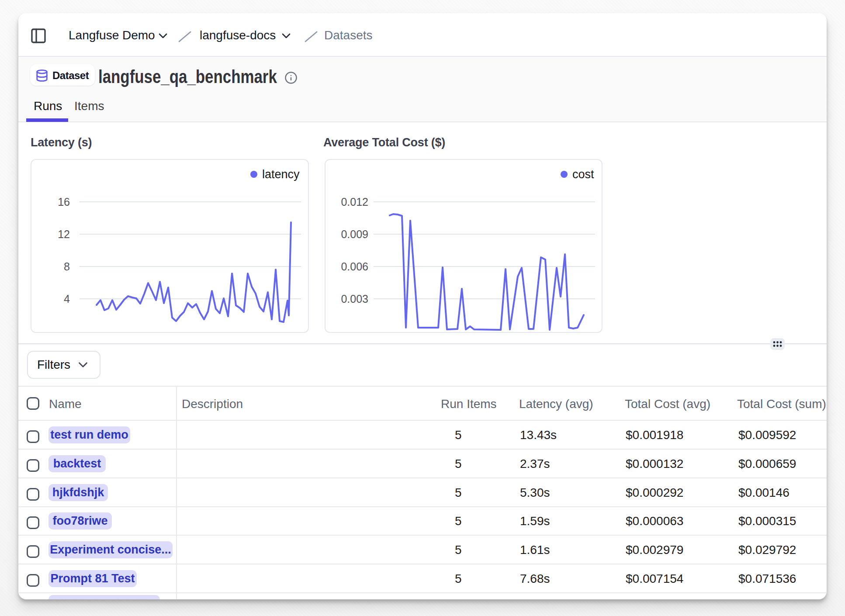 Image resolution: width=845 pixels, height=616 pixels. I want to click on svg-text: 16, so click(64, 202).